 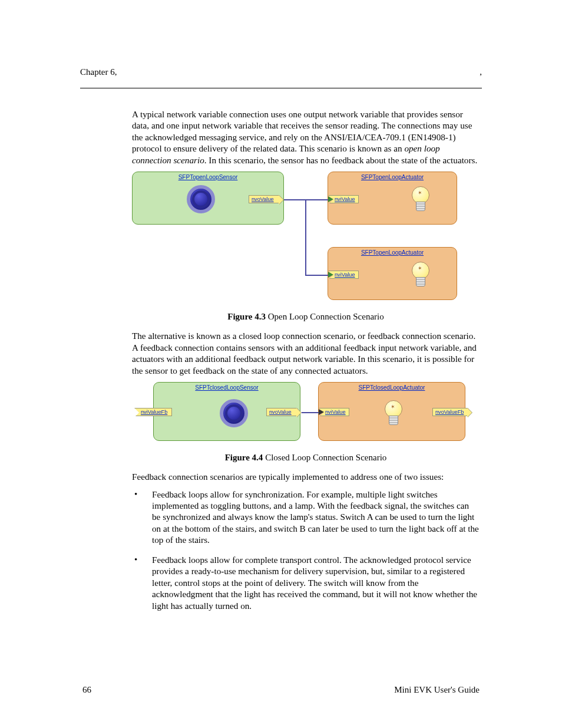 What do you see at coordinates (306, 317) in the screenshot?
I see `figure-4-3-caption: Figure 4.3 Open Loop Connection Scenario` at bounding box center [306, 317].